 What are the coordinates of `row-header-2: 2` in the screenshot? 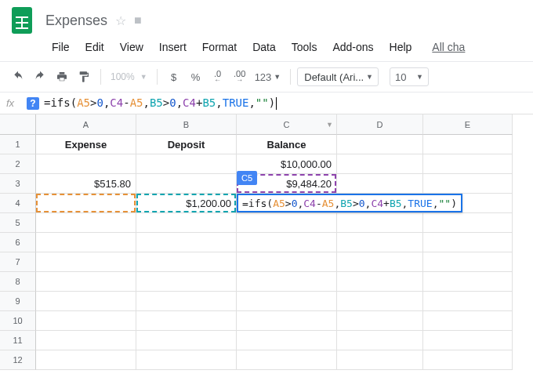 It's located at (18, 165).